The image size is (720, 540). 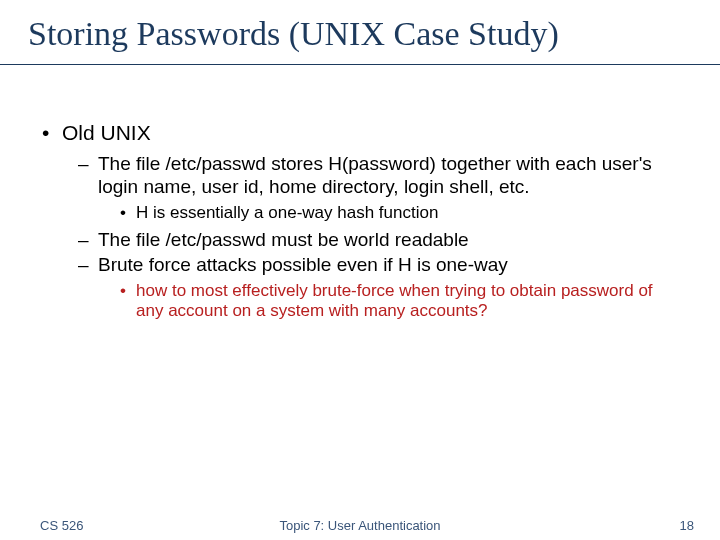 What do you see at coordinates (364, 34) in the screenshot?
I see `slide-title: Storing Passwords (UNIX Case Study)` at bounding box center [364, 34].